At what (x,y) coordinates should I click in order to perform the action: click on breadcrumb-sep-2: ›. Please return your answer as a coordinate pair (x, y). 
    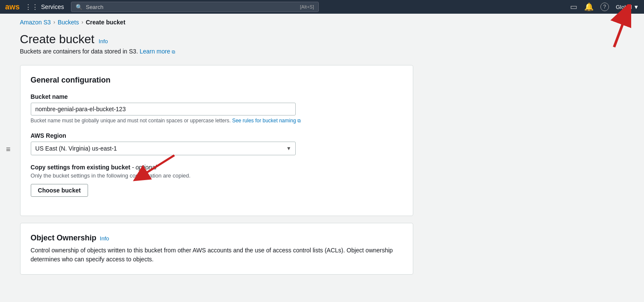
    Looking at the image, I should click on (82, 22).